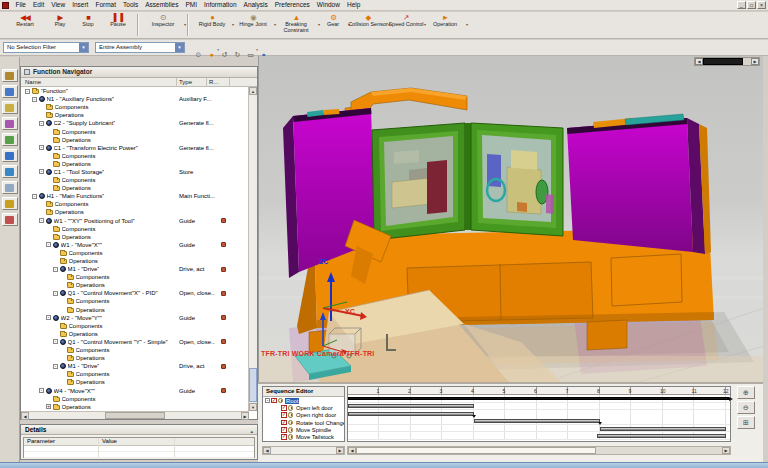 The width and height of the screenshot is (768, 468). What do you see at coordinates (80, 5) in the screenshot?
I see `menu-item: Insert` at bounding box center [80, 5].